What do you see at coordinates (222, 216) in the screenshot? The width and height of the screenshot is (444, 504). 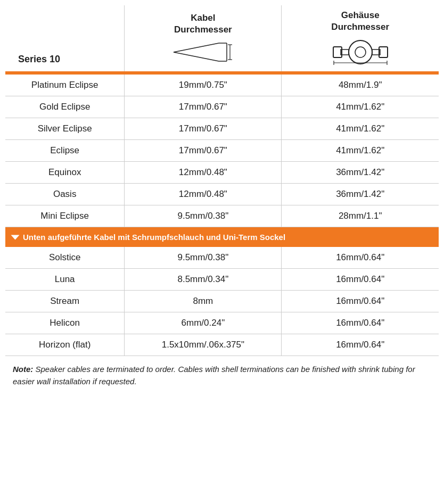 I see `table-row: Mini Eclipse9.5mm/0.38"28mm/1.1"` at bounding box center [222, 216].